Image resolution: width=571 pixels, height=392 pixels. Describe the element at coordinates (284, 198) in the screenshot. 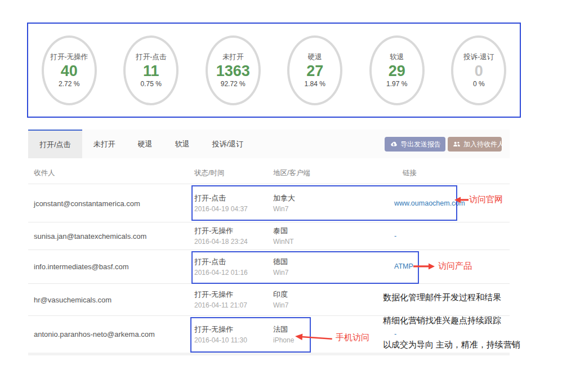

I see `region-text: 加拿大` at that location.